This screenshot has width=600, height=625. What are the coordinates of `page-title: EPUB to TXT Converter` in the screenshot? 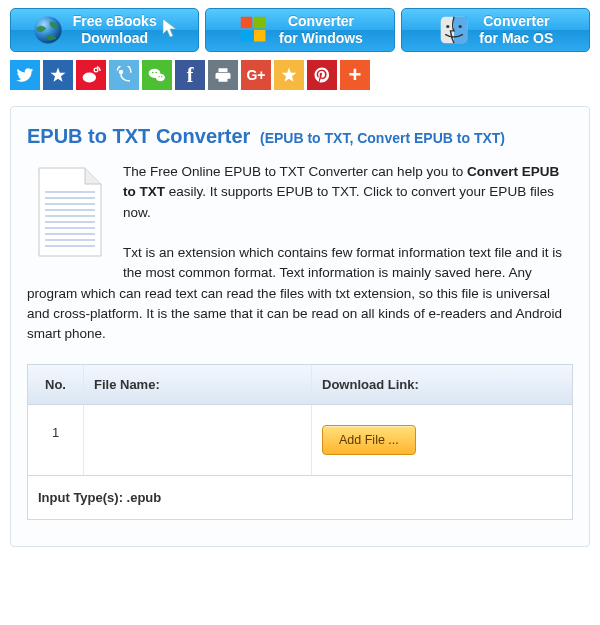 It's located at (138, 136).